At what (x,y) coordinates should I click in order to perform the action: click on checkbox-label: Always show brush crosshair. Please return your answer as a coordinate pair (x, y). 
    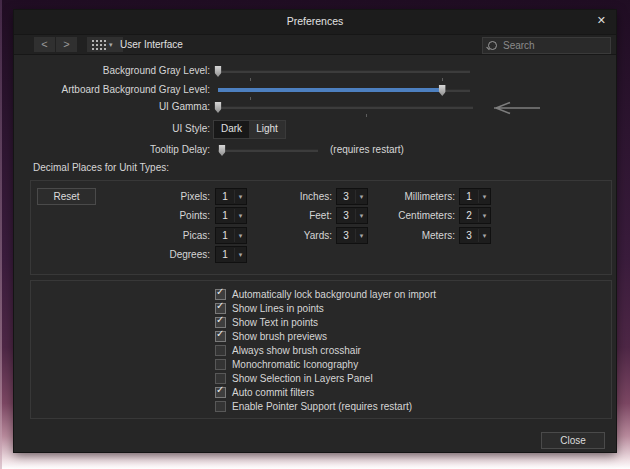
    Looking at the image, I should click on (296, 350).